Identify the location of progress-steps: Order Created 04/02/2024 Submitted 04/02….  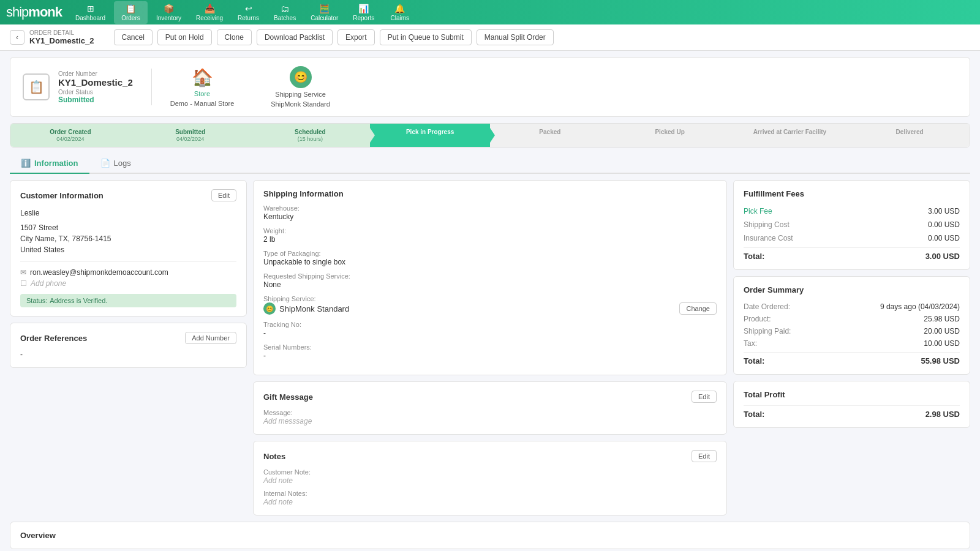
(490, 135).